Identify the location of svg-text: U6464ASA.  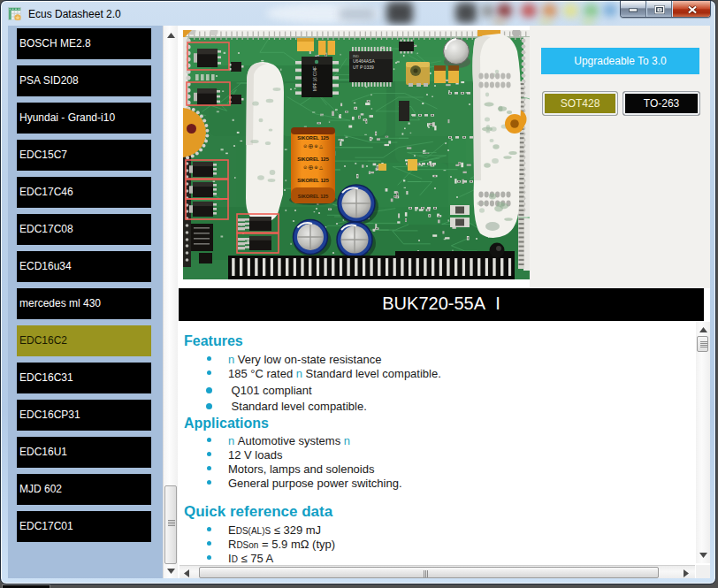
(364, 61).